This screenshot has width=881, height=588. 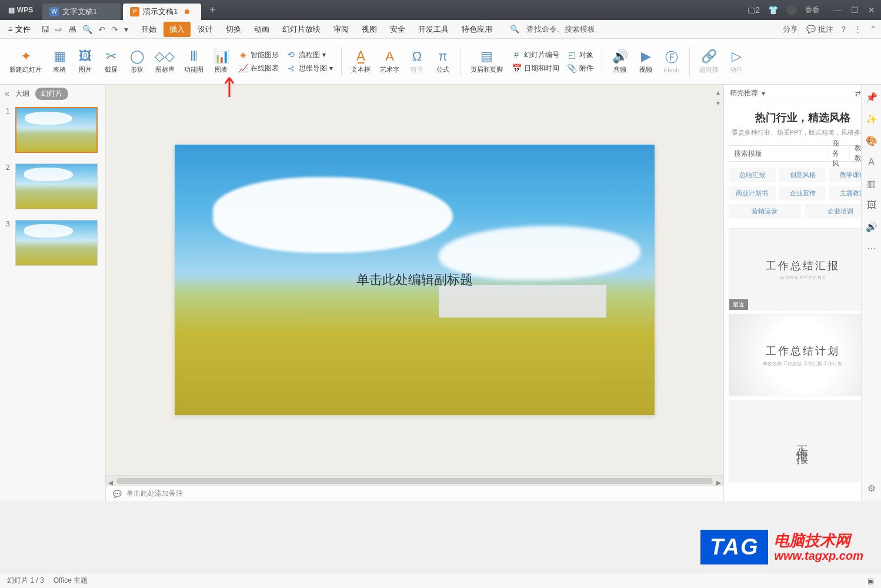 I want to click on subtitle-placeholder: 单击此处编辑副标题, so click(x=415, y=280).